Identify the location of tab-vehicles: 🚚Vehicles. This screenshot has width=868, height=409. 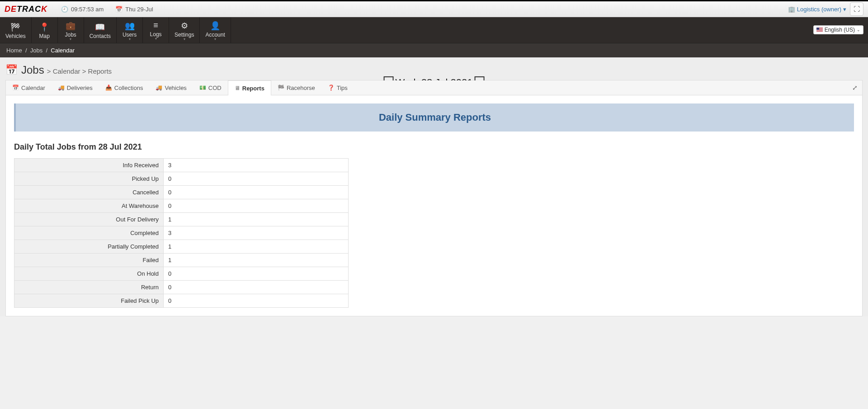
(171, 88).